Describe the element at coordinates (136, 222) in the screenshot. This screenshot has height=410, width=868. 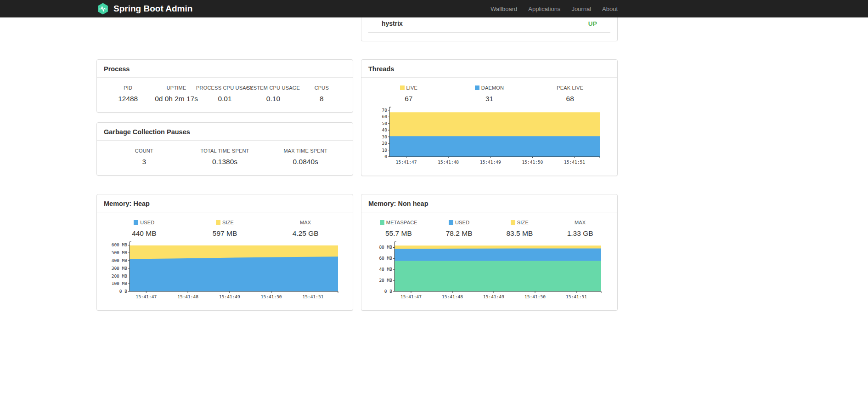
I see `heap-used-legend-swatch` at that location.